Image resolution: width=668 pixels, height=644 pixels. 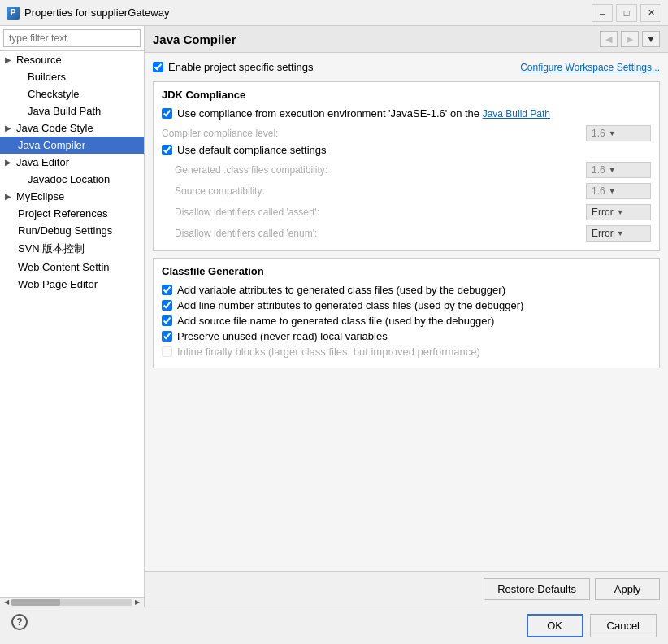 I want to click on sidebar-item-label: Project References, so click(x=63, y=213).